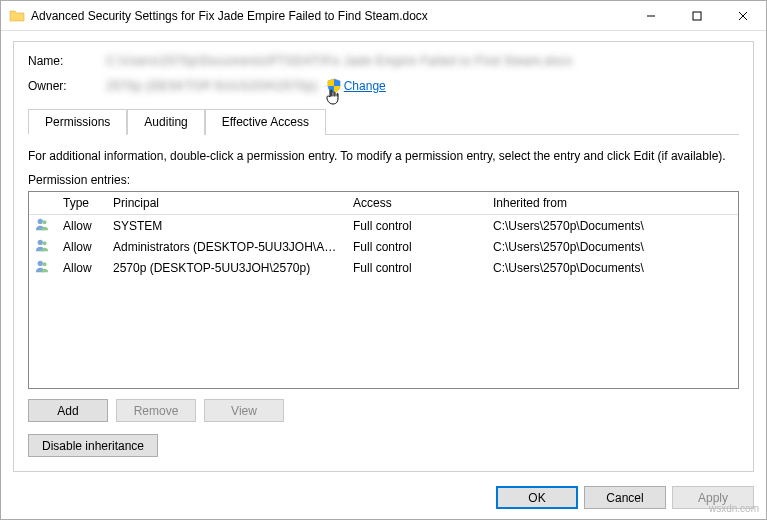  What do you see at coordinates (93, 446) in the screenshot?
I see `disable-inheritance-button: Disable inheritance` at bounding box center [93, 446].